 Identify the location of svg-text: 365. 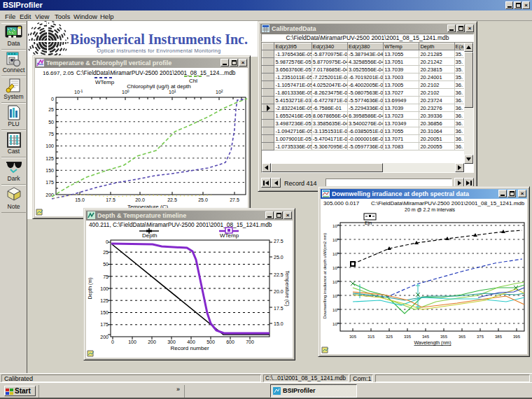
(462, 337).